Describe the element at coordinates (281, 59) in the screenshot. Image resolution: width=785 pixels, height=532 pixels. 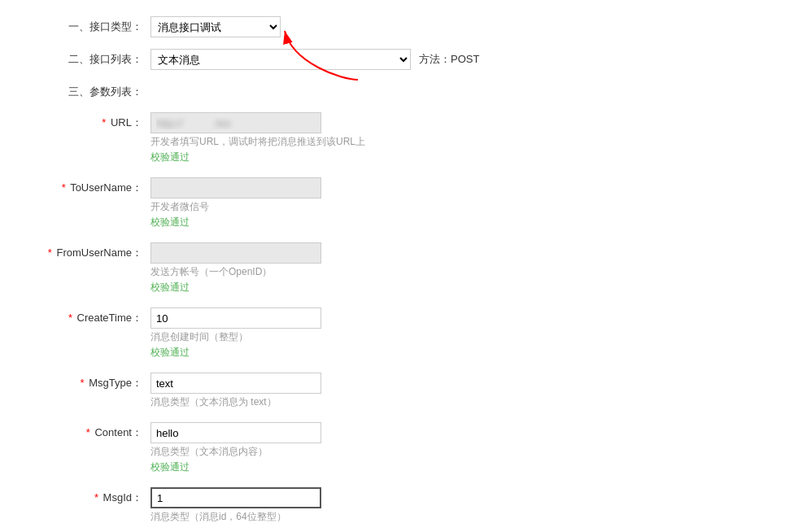
I see `interface-list-select: 文本消息 图片消息 语音消息 视频消息` at that location.